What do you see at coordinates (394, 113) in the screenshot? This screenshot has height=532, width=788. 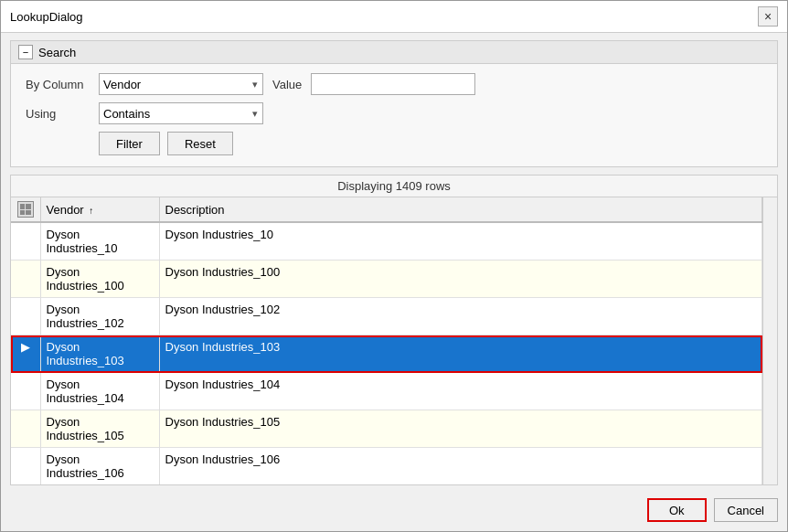 I see `using-row: Using Contains Starts With Equals` at bounding box center [394, 113].